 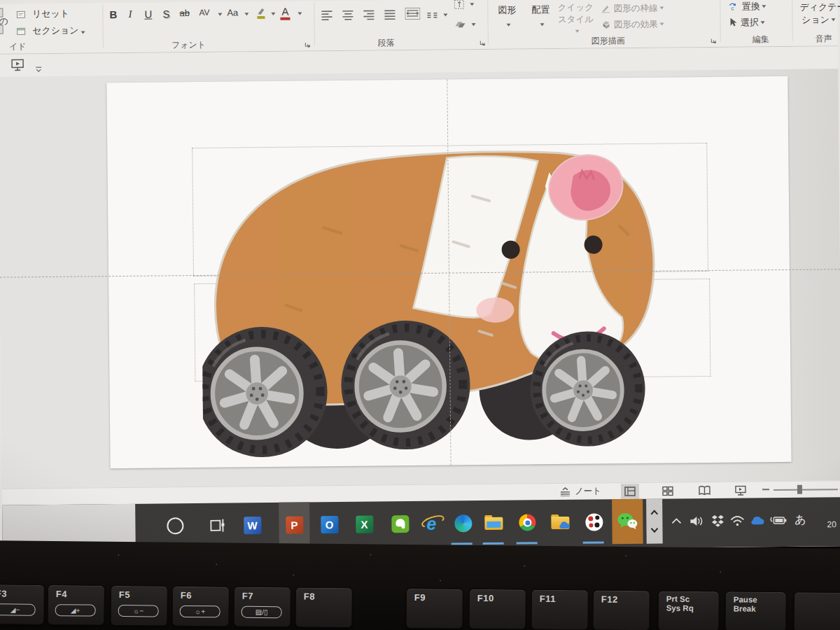 What do you see at coordinates (594, 522) in the screenshot?
I see `media-app-icon` at bounding box center [594, 522].